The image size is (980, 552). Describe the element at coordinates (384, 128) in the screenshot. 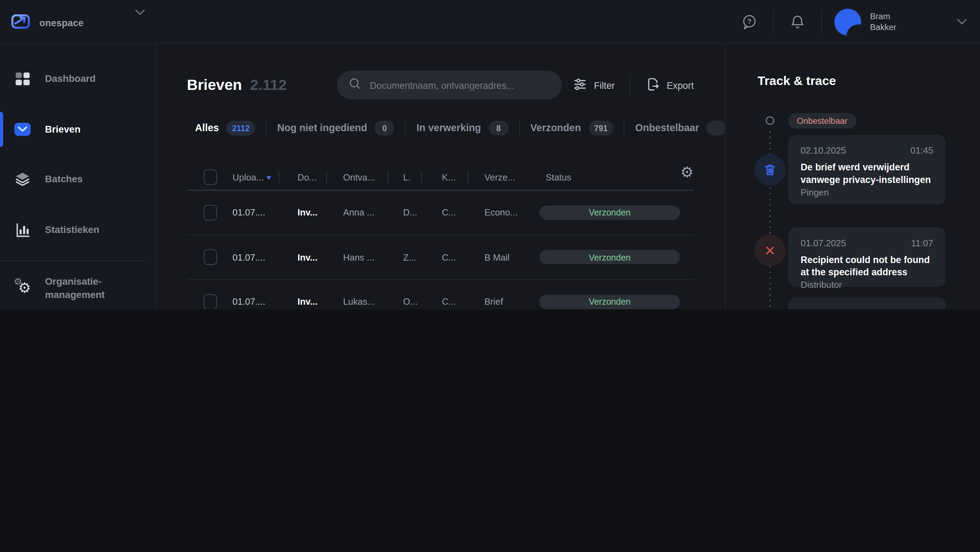

I see `tab-badge: 0` at that location.